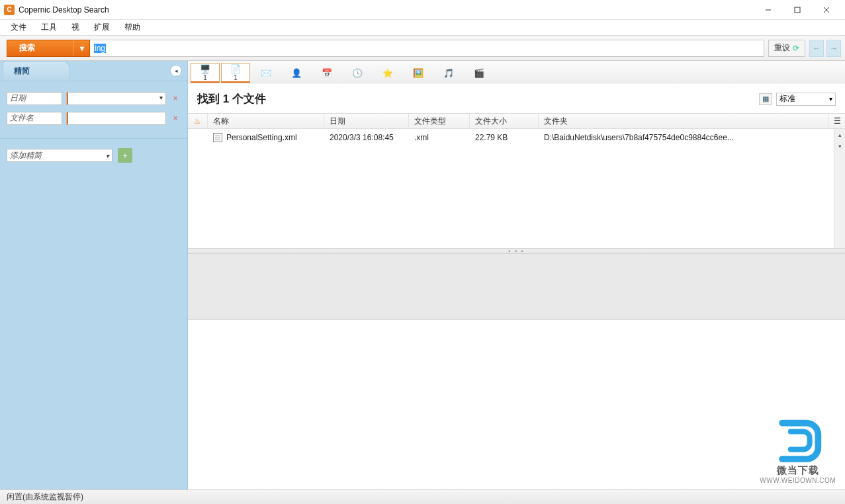  Describe the element at coordinates (81, 48) in the screenshot. I see `search-dropdown-icon: ▾` at that location.